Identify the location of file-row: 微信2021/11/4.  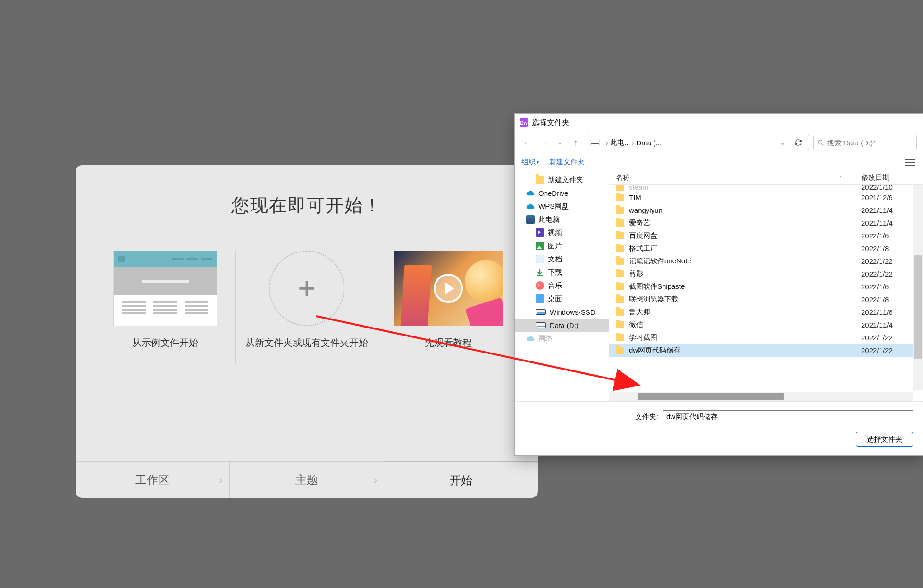
(761, 325).